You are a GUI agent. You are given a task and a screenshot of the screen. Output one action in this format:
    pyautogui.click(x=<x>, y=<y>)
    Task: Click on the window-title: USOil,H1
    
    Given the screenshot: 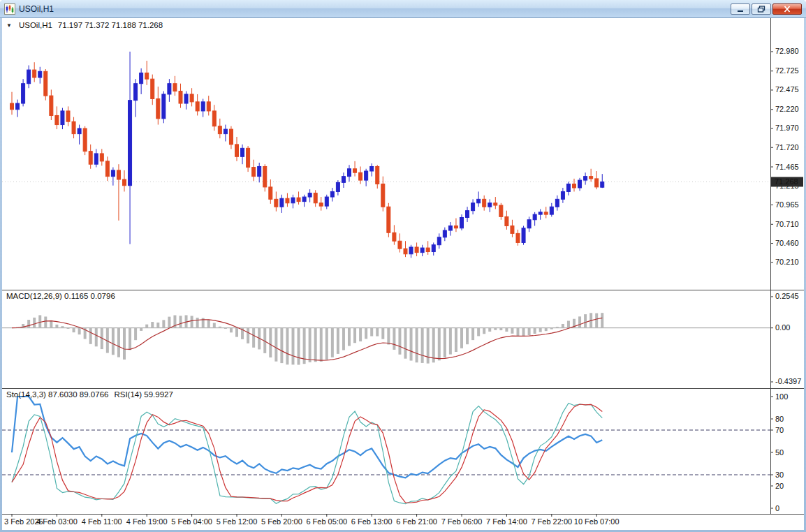 What is the action you would take?
    pyautogui.click(x=36, y=9)
    